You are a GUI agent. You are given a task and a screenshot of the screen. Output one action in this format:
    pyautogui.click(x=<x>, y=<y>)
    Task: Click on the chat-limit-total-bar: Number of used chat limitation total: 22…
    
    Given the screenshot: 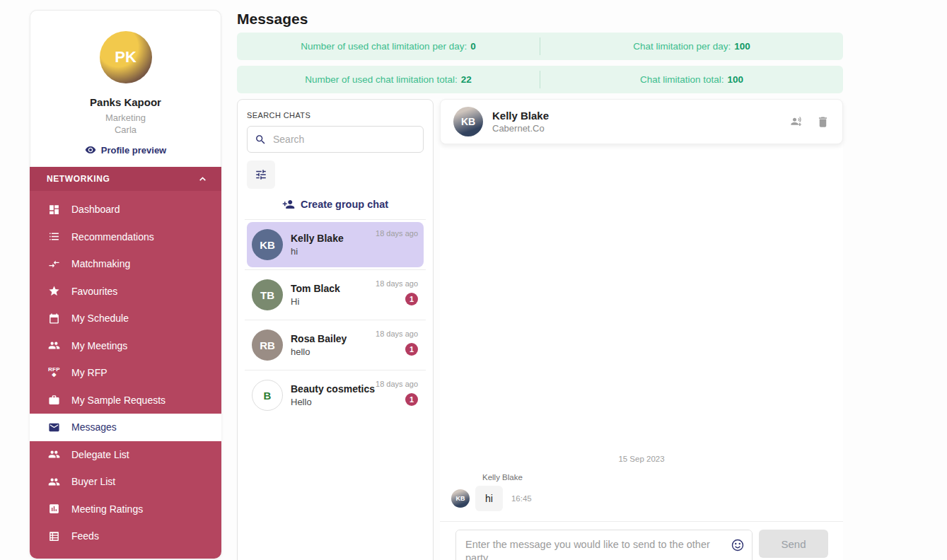 What is the action you would take?
    pyautogui.click(x=540, y=79)
    